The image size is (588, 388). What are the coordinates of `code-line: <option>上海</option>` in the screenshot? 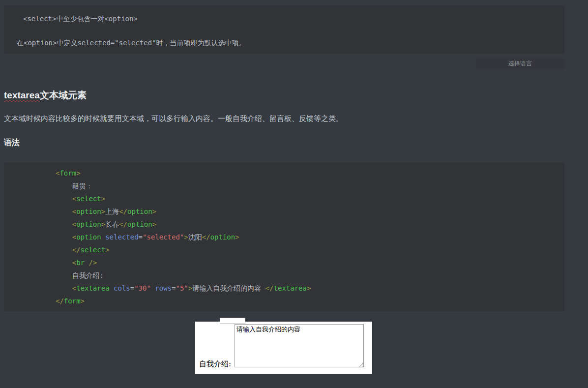 It's located at (310, 211).